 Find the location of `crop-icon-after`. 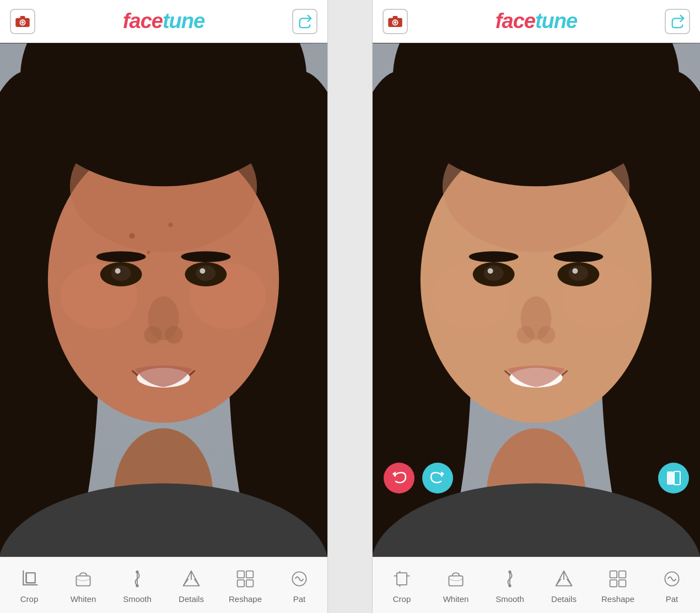

crop-icon-after is located at coordinates (402, 579).